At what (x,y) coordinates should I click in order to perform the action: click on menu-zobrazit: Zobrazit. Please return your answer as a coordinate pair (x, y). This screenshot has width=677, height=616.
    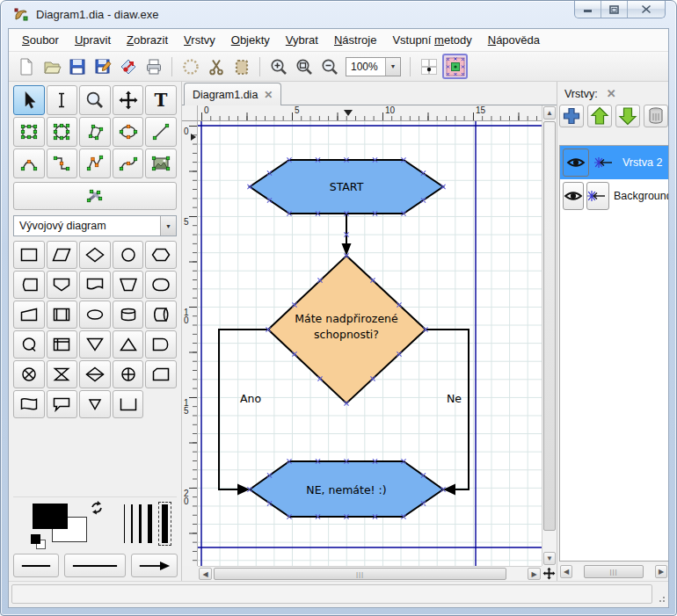
    Looking at the image, I should click on (148, 40).